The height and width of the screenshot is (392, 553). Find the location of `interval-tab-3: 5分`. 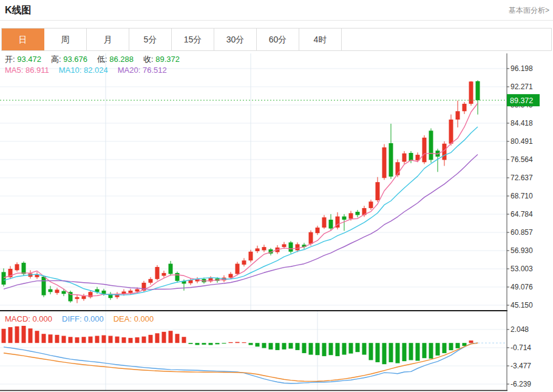

interval-tab-3: 5分 is located at coordinates (151, 39).